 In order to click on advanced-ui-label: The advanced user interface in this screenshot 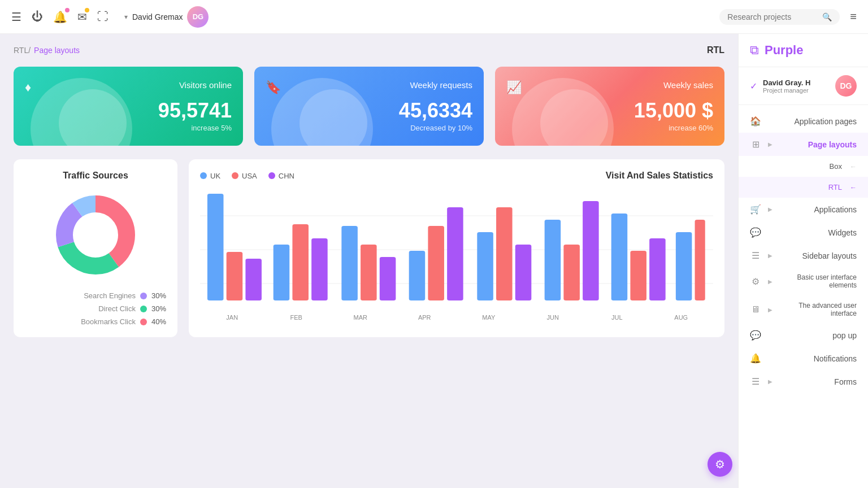, I will do `click(817, 310)`.